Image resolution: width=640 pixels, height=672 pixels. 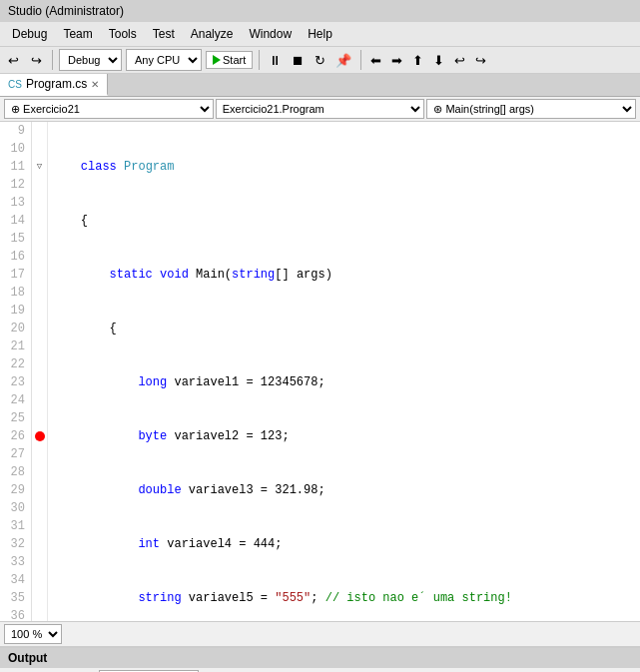 What do you see at coordinates (78, 34) in the screenshot?
I see `menu-team: Team` at bounding box center [78, 34].